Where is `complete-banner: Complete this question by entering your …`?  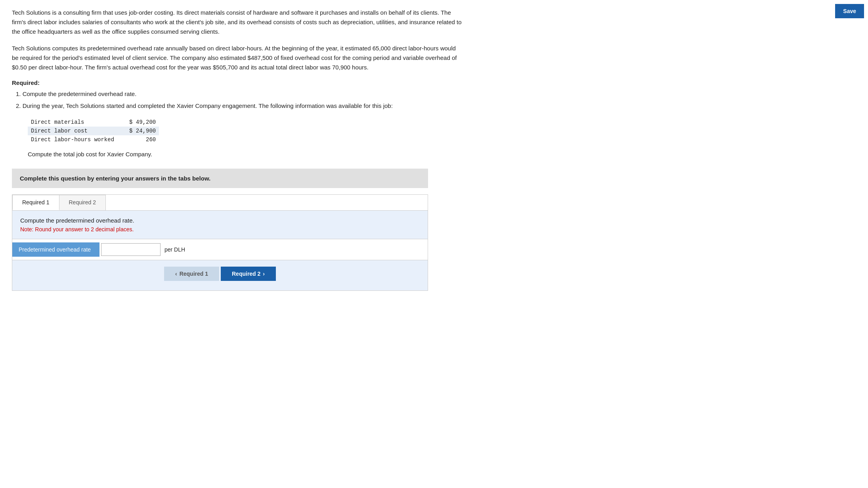 complete-banner: Complete this question by entering your … is located at coordinates (220, 179).